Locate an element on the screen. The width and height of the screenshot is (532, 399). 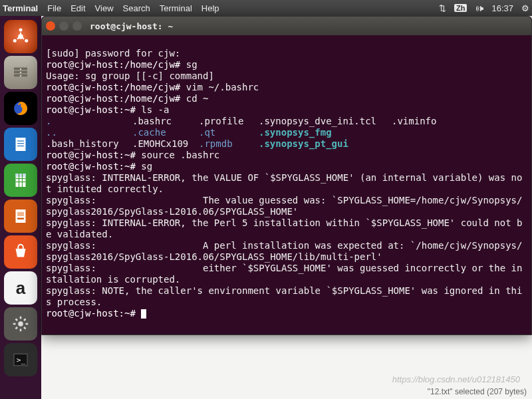
menu-terminal: Terminal is located at coordinates (176, 8).